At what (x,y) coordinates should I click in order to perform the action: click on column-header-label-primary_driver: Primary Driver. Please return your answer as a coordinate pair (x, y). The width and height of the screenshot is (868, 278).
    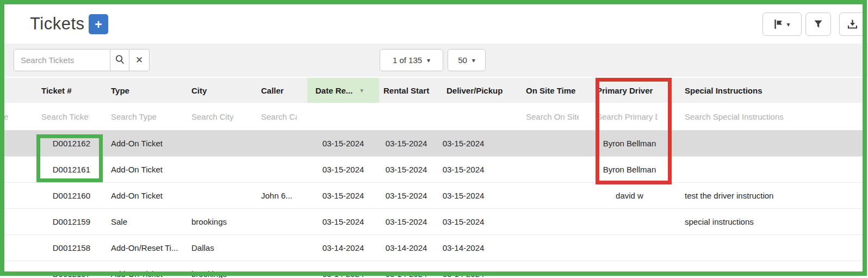
    Looking at the image, I should click on (624, 90).